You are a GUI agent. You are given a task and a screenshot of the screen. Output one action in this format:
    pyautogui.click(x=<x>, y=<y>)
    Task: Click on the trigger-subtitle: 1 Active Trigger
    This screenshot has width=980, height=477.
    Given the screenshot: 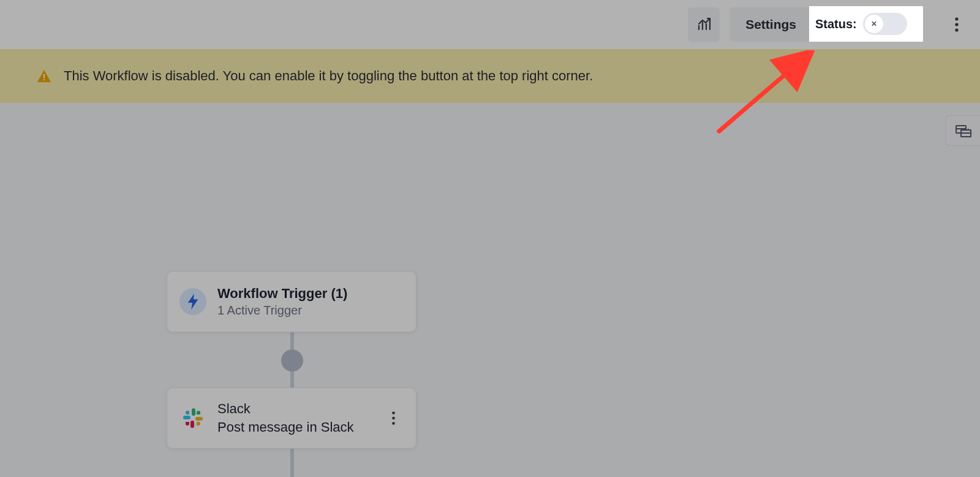 What is the action you would take?
    pyautogui.click(x=282, y=310)
    